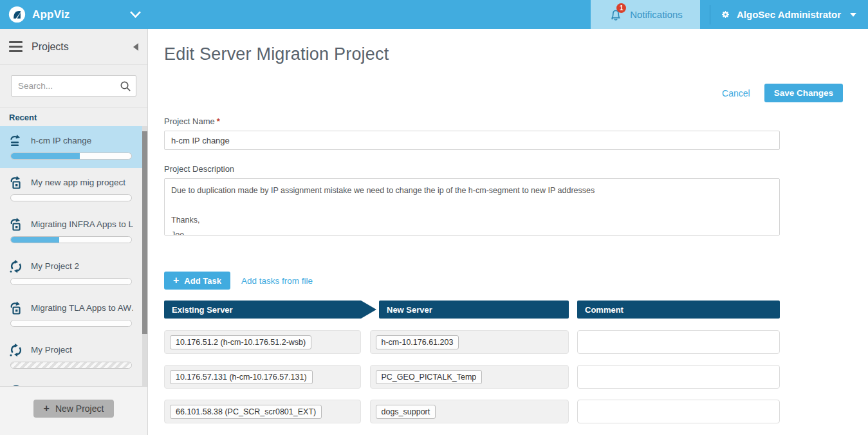  Describe the element at coordinates (125, 88) in the screenshot. I see `search-icon` at that location.